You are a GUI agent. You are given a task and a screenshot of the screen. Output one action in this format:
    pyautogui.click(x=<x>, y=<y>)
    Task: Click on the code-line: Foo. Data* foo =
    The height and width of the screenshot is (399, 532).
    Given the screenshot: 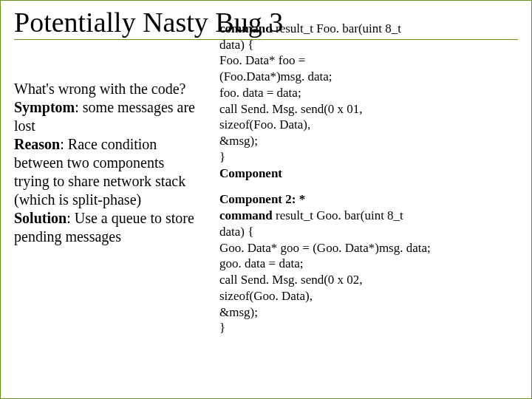 What is the action you would take?
    pyautogui.click(x=369, y=61)
    